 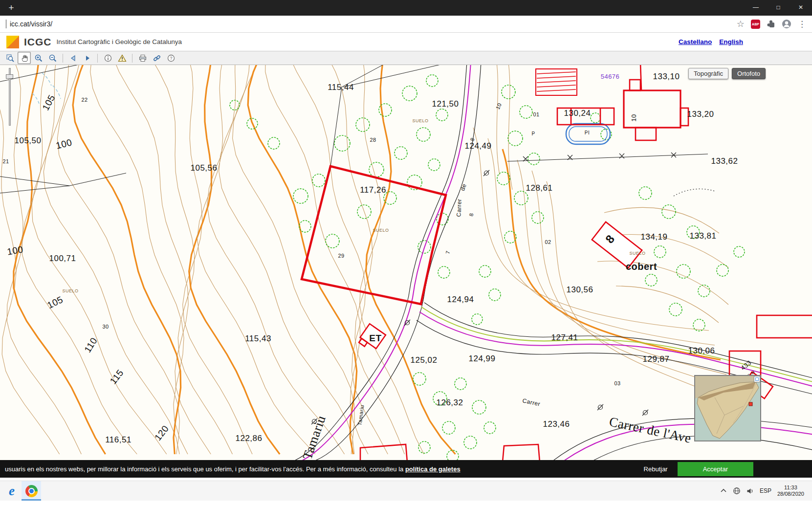 What do you see at coordinates (406, 469) in the screenshot?
I see `cookie-banner: usuaris en els nostres webs, per millora…` at bounding box center [406, 469].